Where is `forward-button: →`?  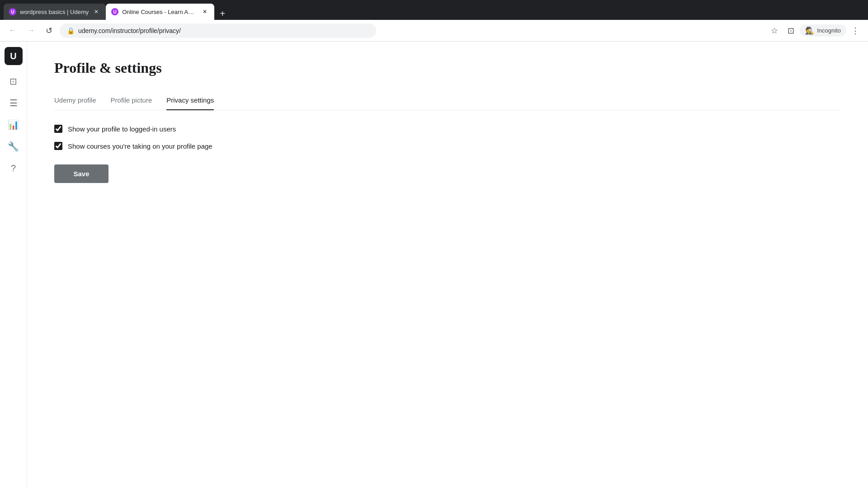 forward-button: → is located at coordinates (31, 31).